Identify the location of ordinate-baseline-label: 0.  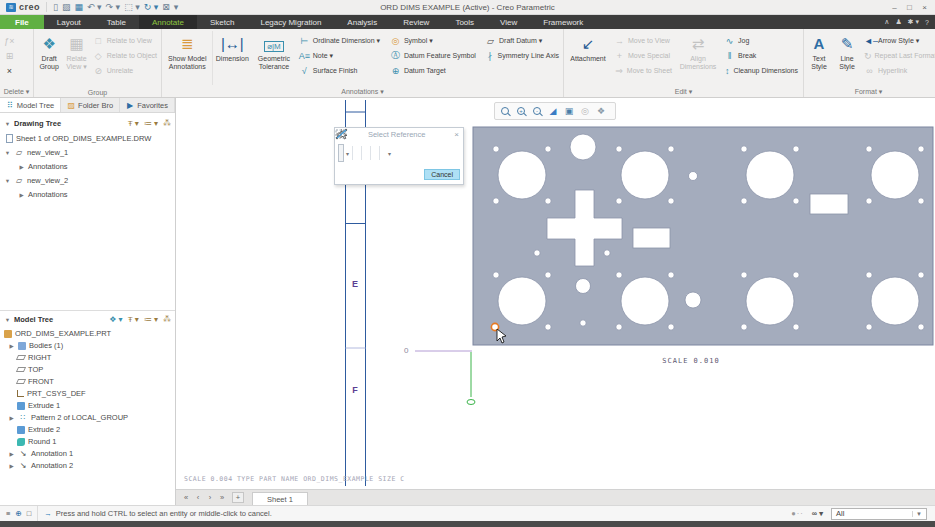
(406, 350).